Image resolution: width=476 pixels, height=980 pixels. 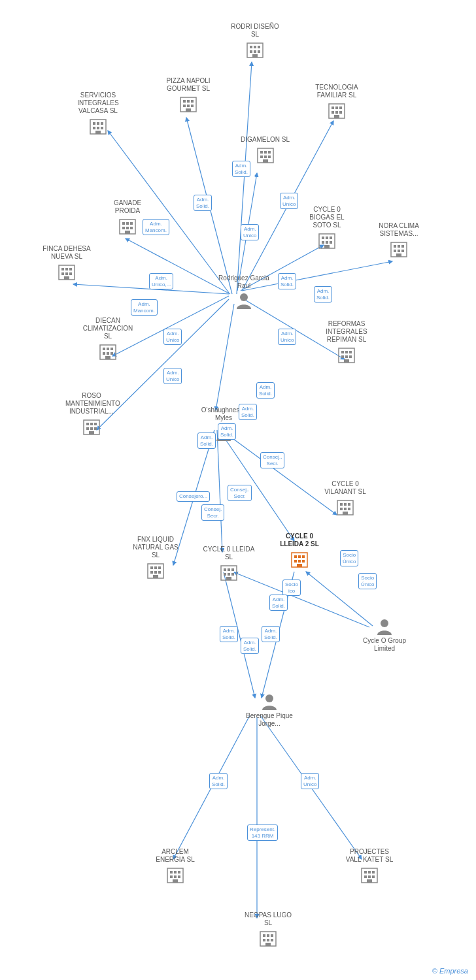 I want to click on badge-consej-secr-3: Consej.Secr., so click(x=213, y=512).